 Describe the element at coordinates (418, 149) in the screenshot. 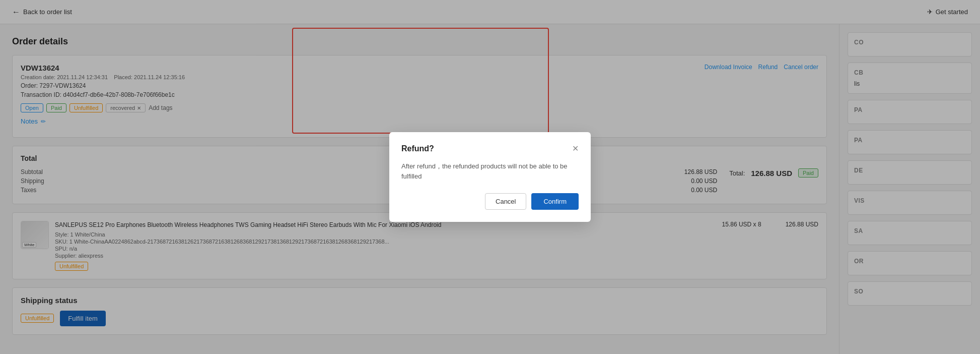

I see `modal-title: Refund?` at that location.